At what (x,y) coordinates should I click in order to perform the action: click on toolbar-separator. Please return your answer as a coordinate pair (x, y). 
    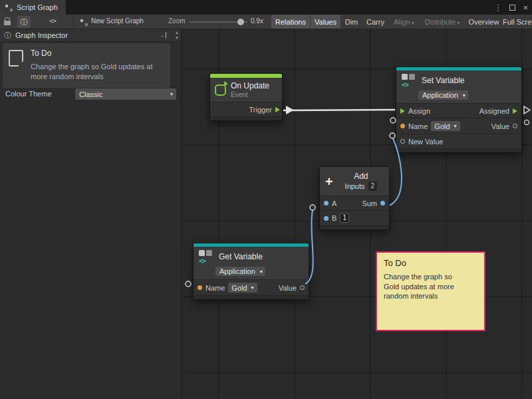
    Looking at the image, I should click on (73, 22).